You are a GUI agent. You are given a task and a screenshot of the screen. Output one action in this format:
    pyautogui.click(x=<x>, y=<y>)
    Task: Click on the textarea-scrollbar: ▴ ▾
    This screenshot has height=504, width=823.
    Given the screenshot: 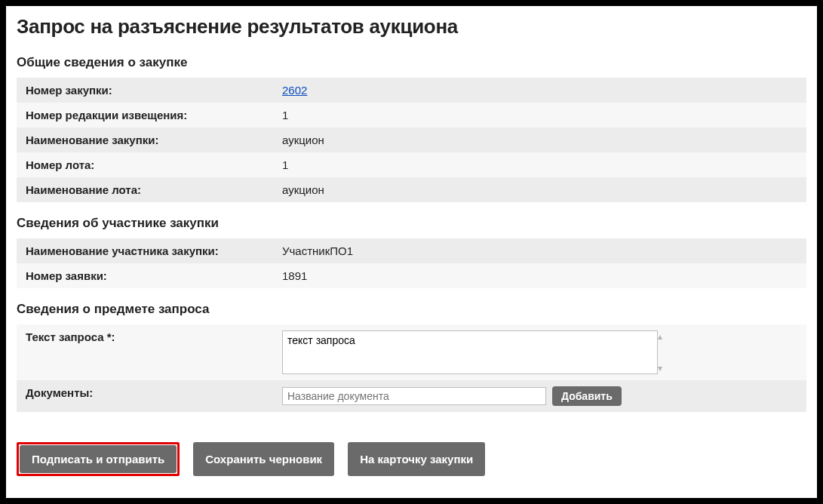 What is the action you would take?
    pyautogui.click(x=663, y=352)
    